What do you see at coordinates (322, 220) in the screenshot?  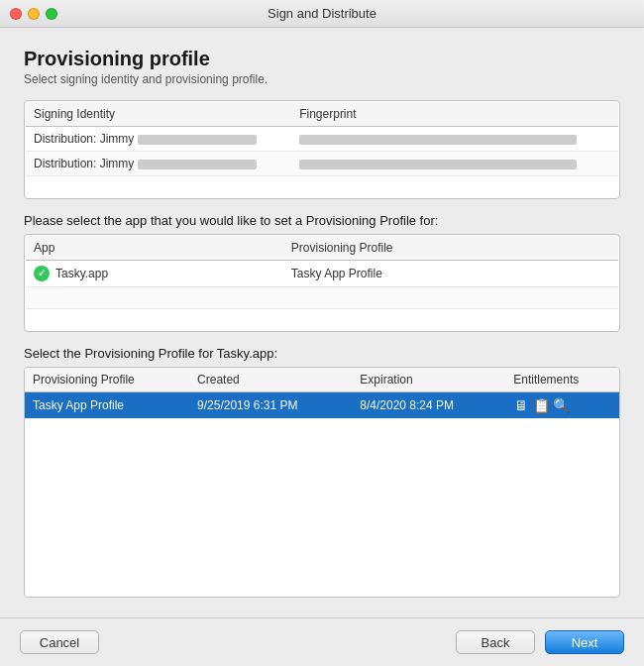 I see `app-section-label: Please select the app that you would lik…` at bounding box center [322, 220].